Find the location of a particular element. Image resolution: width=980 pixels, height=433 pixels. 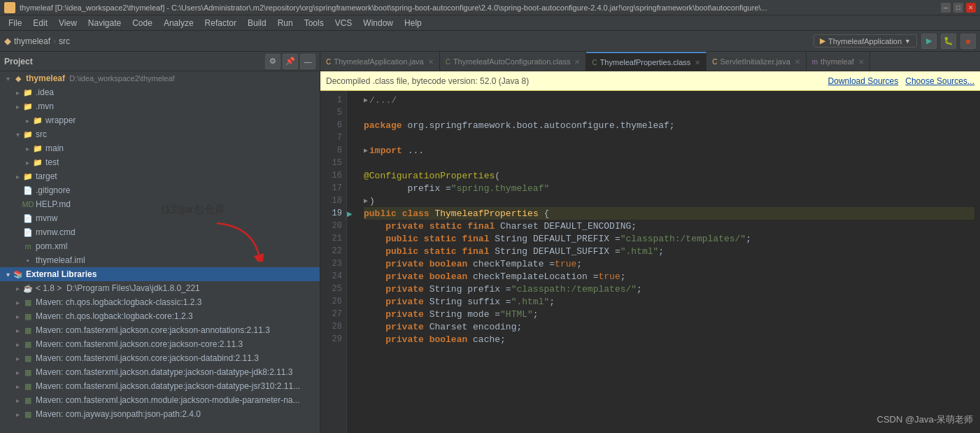

tree-item-gitignore: 📄 .gitignore is located at coordinates (159, 190).